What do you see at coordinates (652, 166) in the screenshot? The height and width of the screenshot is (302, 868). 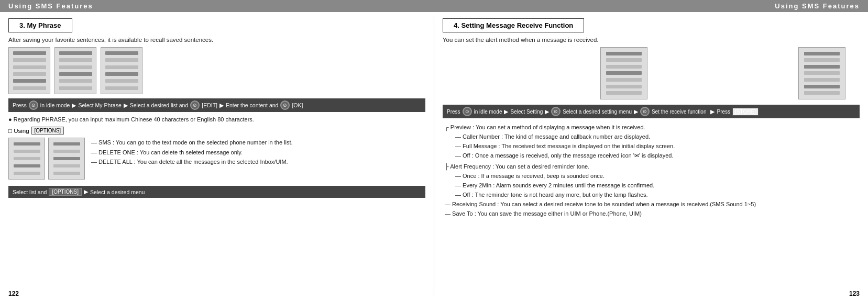 I see `alert-label: ├ Alert Frequency : You can set a desire…` at bounding box center [652, 166].